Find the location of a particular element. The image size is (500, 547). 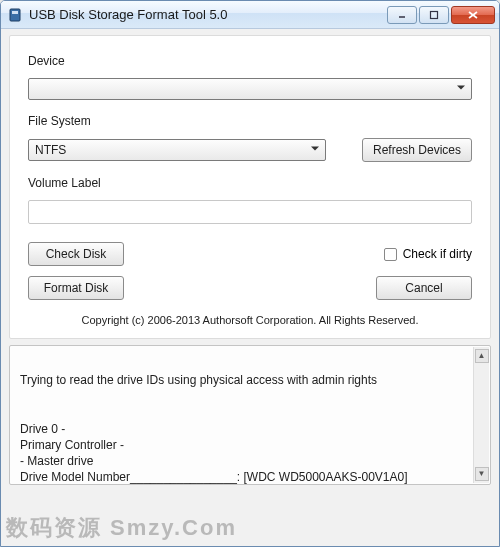

file-system-combo-value: NTFS is located at coordinates (50, 150).